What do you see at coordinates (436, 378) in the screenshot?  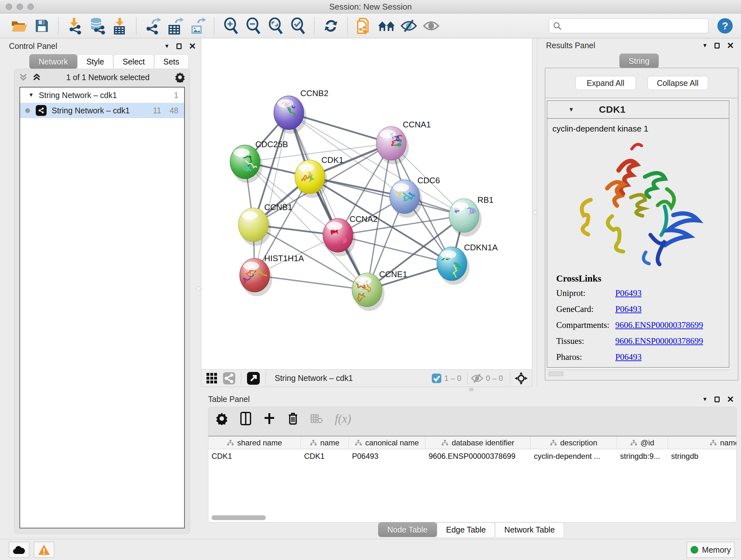 I see `selected-checkbox-icon` at bounding box center [436, 378].